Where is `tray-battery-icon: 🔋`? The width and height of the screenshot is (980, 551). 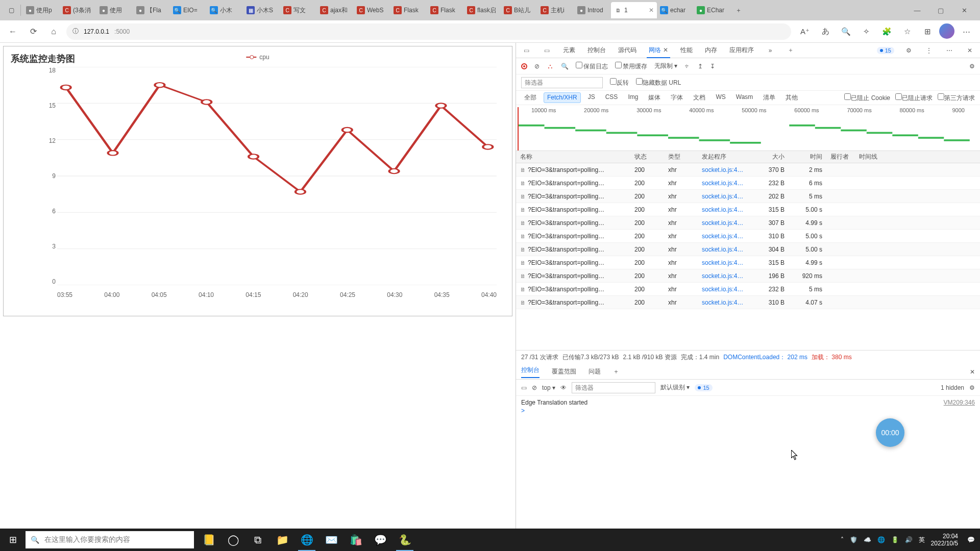 tray-battery-icon: 🔋 is located at coordinates (895, 540).